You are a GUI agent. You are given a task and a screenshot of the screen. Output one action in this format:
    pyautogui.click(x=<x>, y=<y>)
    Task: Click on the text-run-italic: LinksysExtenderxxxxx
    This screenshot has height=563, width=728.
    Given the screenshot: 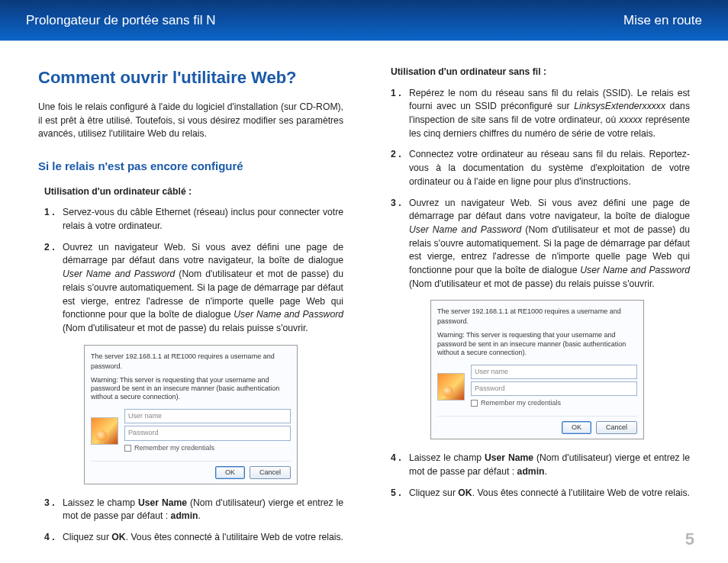 What is the action you would take?
    pyautogui.click(x=620, y=106)
    